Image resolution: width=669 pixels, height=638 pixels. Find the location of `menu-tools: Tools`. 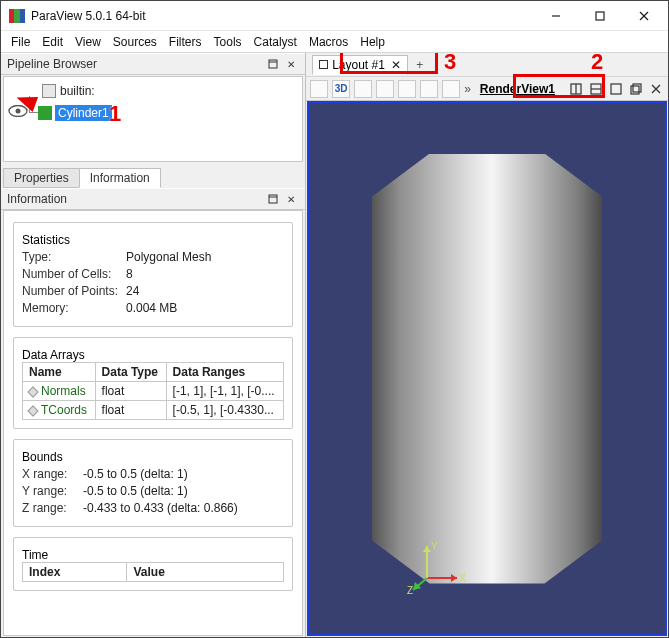

menu-tools: Tools is located at coordinates (228, 42).